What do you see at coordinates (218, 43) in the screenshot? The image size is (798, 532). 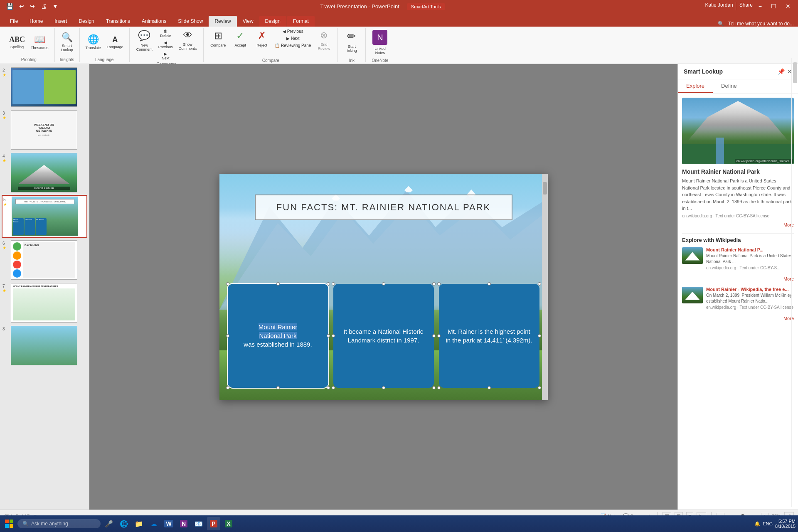 I see `compare-button: ⊞ Compare` at bounding box center [218, 43].